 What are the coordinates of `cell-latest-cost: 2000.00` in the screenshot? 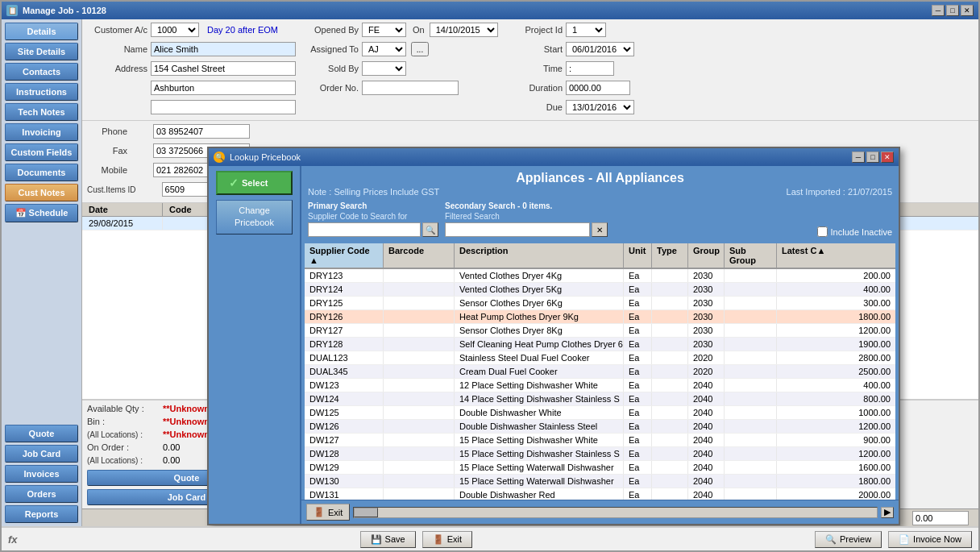 It's located at (837, 494).